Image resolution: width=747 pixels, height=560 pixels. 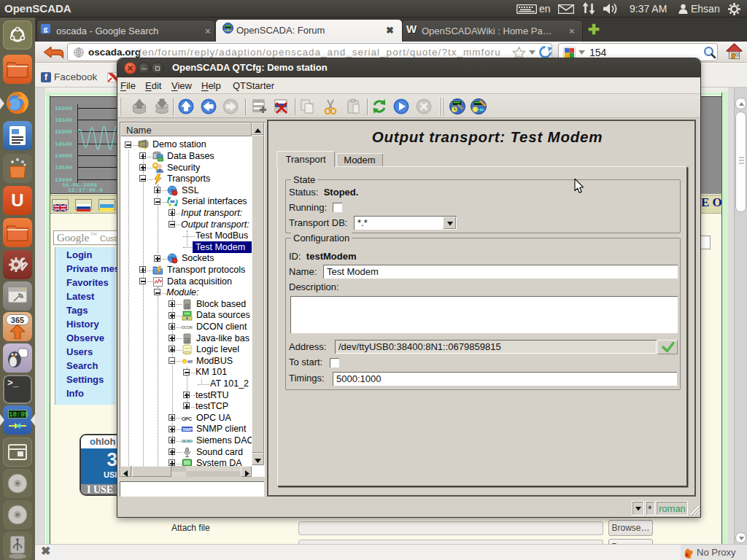 What do you see at coordinates (187, 419) in the screenshot?
I see `svg-text: OPC` at bounding box center [187, 419].